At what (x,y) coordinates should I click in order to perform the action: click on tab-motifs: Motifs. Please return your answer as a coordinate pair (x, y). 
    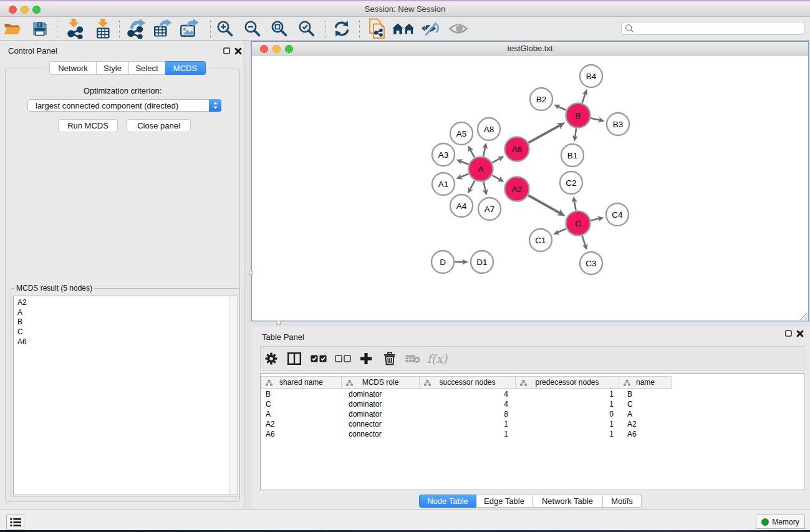
    Looking at the image, I should click on (622, 501).